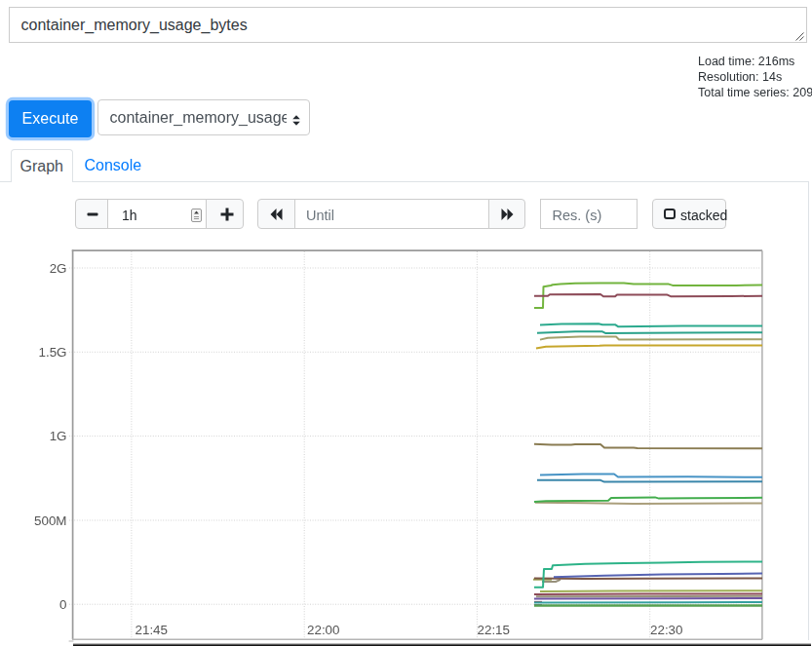  I want to click on svg-text: 2G, so click(58, 269).